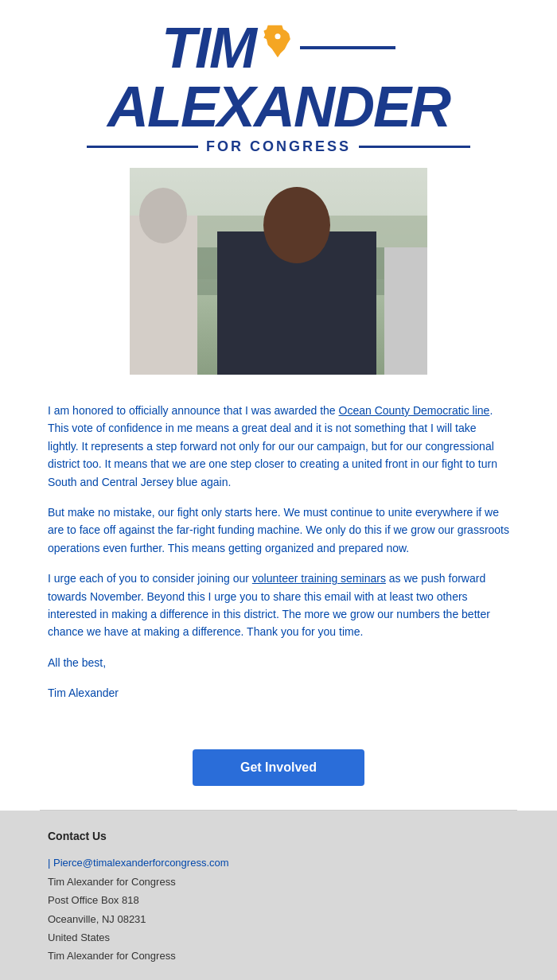 This screenshot has height=980, width=557. I want to click on paragraph-1: I am honored to officially announce that…, so click(278, 446).